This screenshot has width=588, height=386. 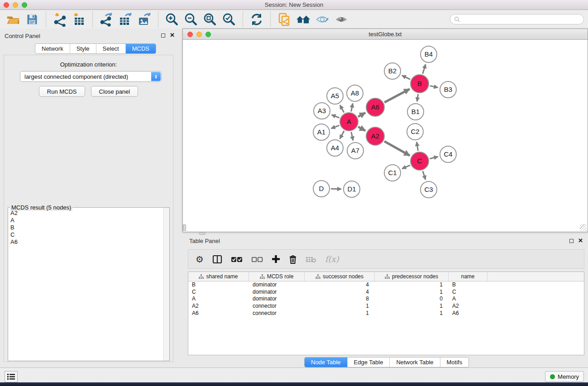 What do you see at coordinates (429, 54) in the screenshot?
I see `node-B4: B4` at bounding box center [429, 54].